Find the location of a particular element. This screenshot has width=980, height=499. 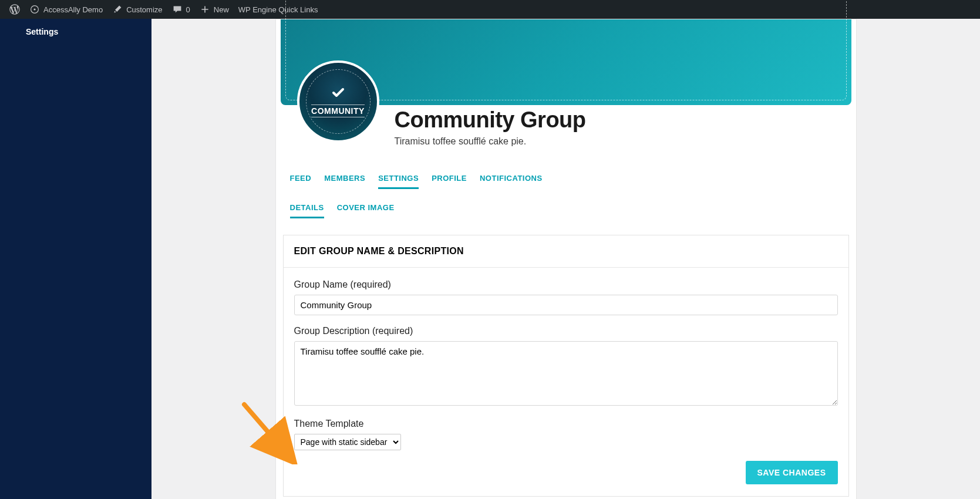

badge-inner: COMMUNITY is located at coordinates (338, 102).